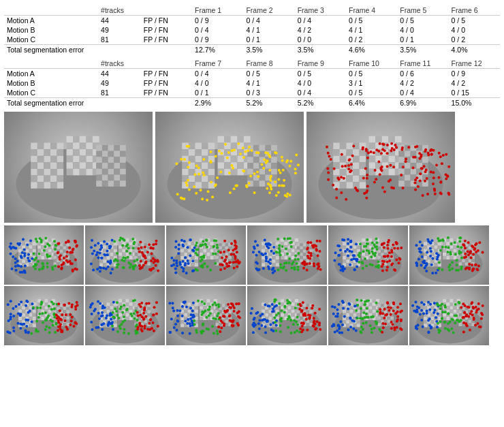  What do you see at coordinates (320, 30) in the screenshot?
I see `row-f3: 4 / 2` at bounding box center [320, 30].